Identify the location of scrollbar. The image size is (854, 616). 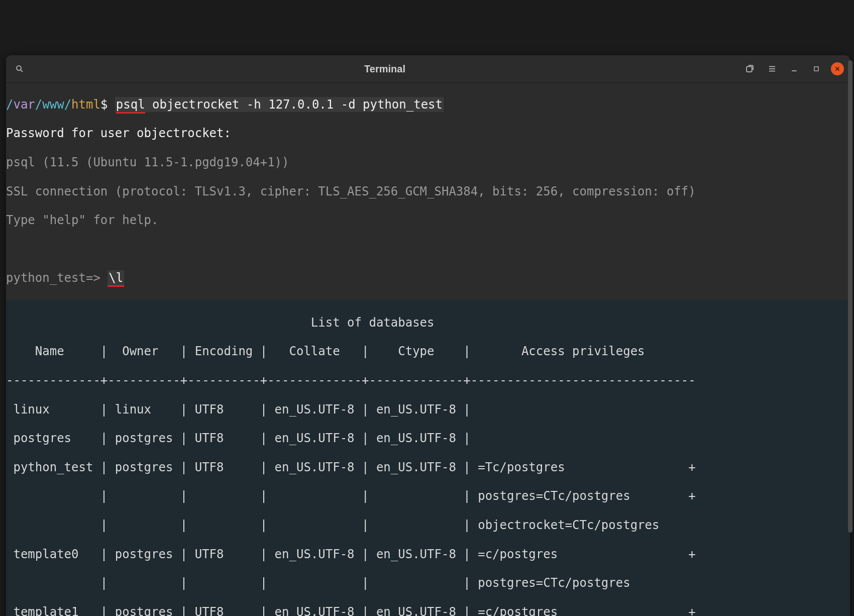
(850, 296).